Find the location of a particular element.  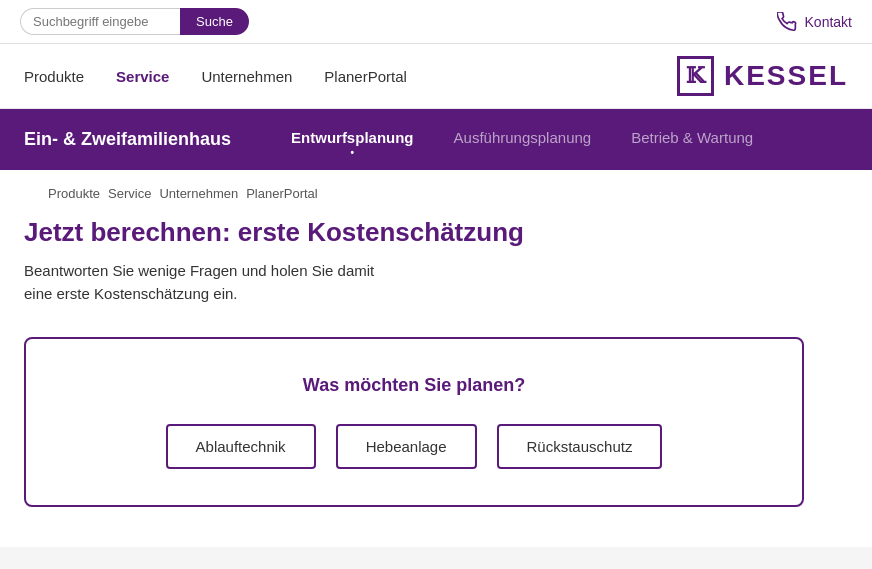

page-heading: Jetzt berechnen: erste Kostenschätzung is located at coordinates (436, 228).